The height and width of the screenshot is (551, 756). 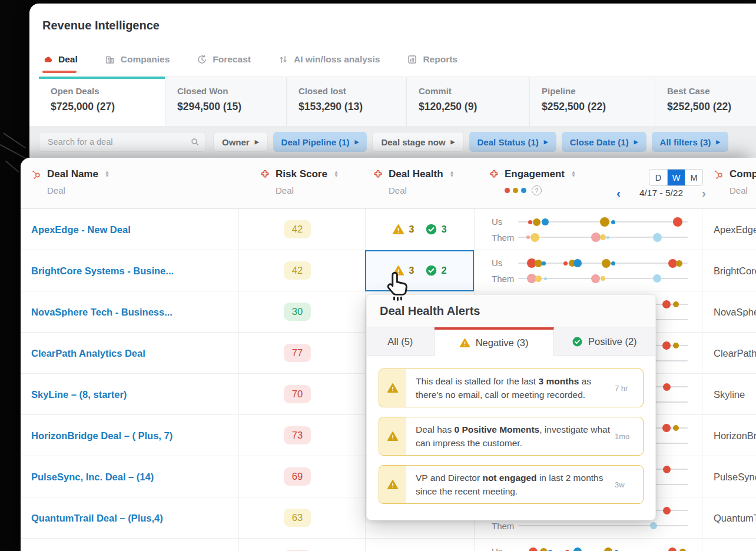 I want to click on reports-icon, so click(x=412, y=59).